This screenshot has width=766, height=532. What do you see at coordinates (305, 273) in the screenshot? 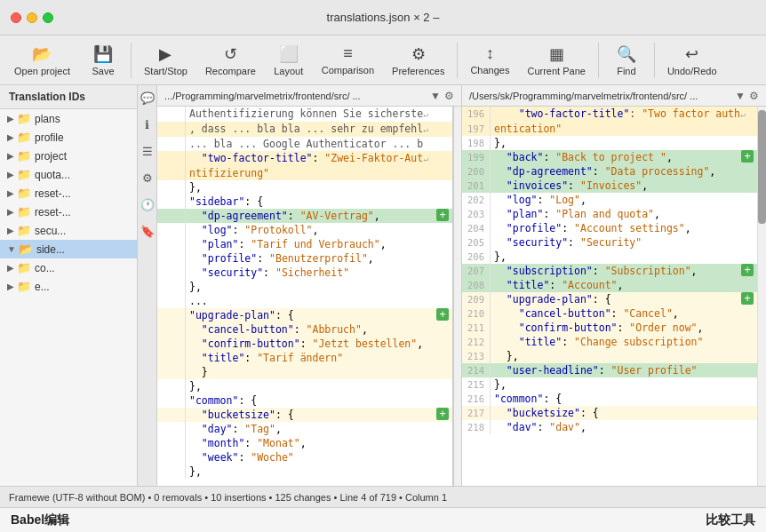
I see `diff-line: "security": "Sicherheit"` at bounding box center [305, 273].